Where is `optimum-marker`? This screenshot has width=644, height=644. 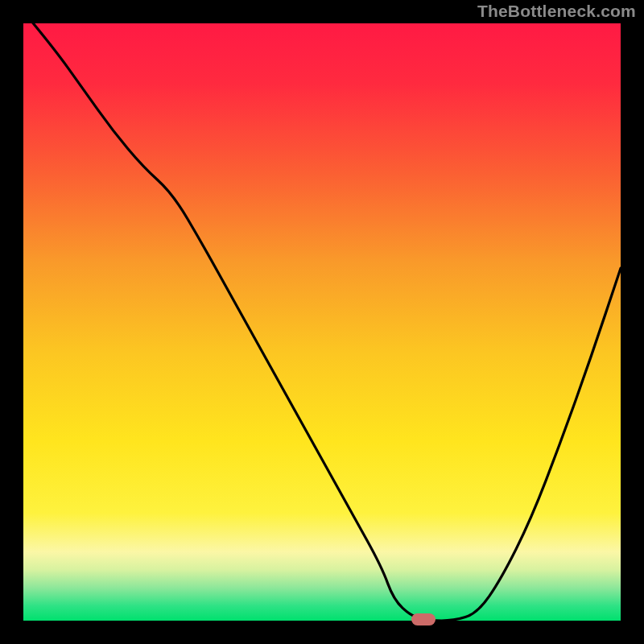
optimum-marker is located at coordinates (423, 620).